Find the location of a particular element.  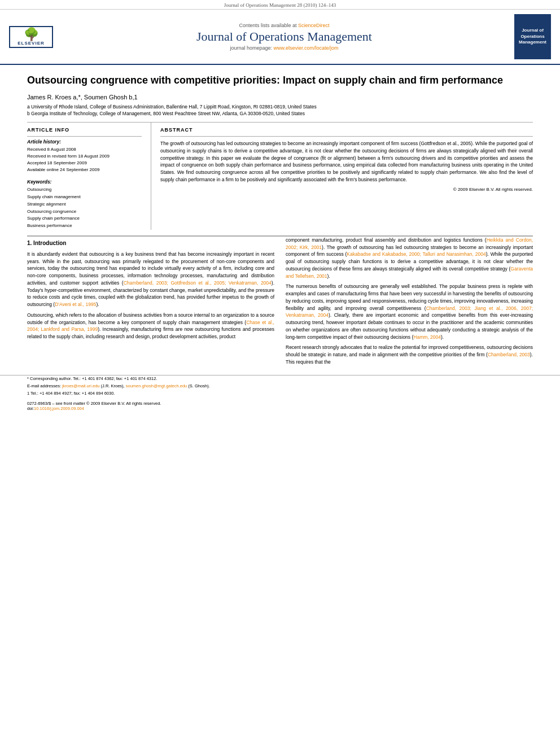

doi-link: 10.1016/j.jom.2009.09.004 is located at coordinates (59, 409).